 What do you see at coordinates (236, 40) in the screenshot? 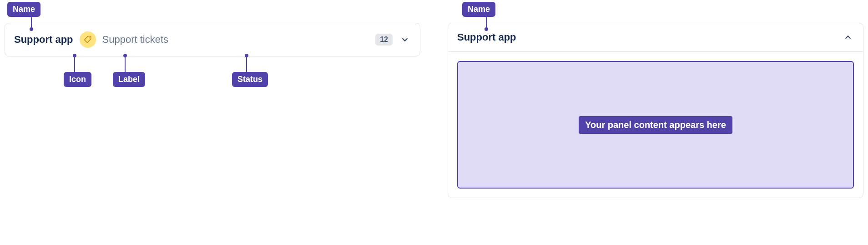
I see `panel-label: Support tickets` at bounding box center [236, 40].